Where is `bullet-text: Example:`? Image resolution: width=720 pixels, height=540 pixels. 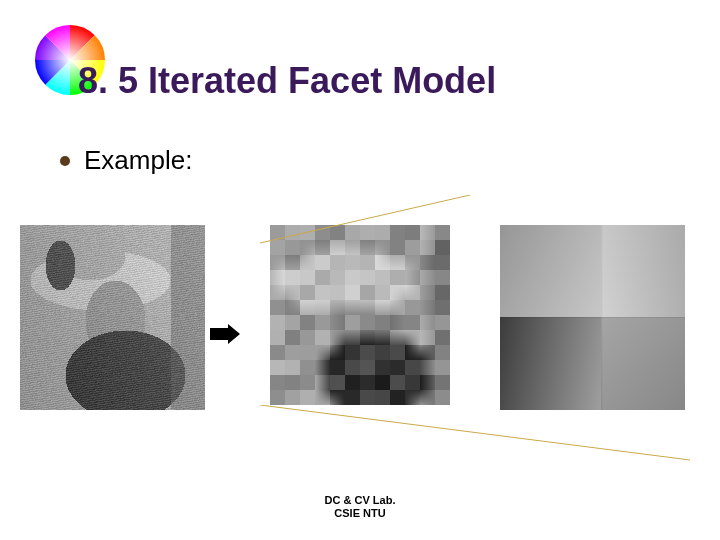
bullet-text: Example: is located at coordinates (138, 160).